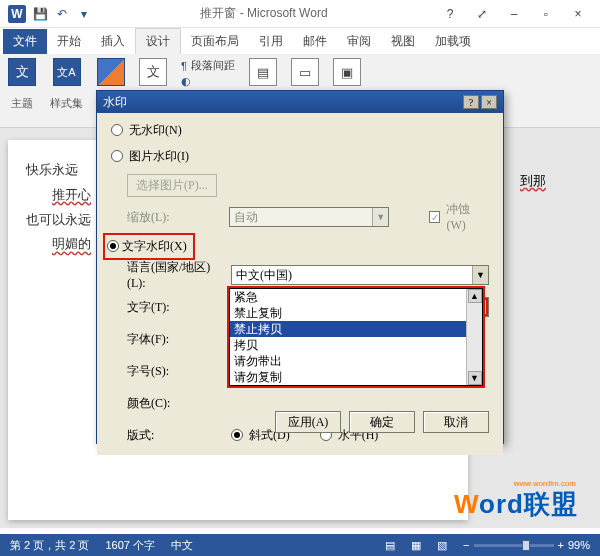 This screenshot has height=556, width=600. Describe the element at coordinates (22, 84) in the screenshot. I see `group-themes: 文 主题` at that location.